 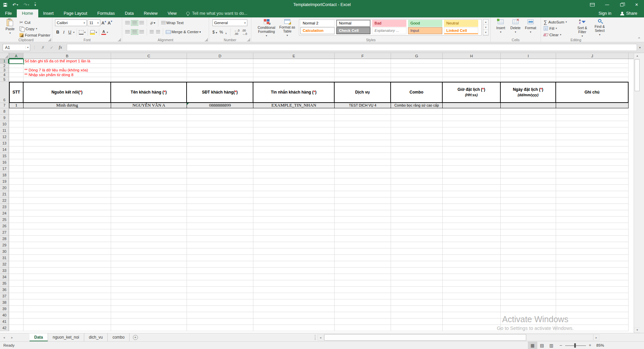 I want to click on zoom-slider-thumb, so click(x=575, y=345).